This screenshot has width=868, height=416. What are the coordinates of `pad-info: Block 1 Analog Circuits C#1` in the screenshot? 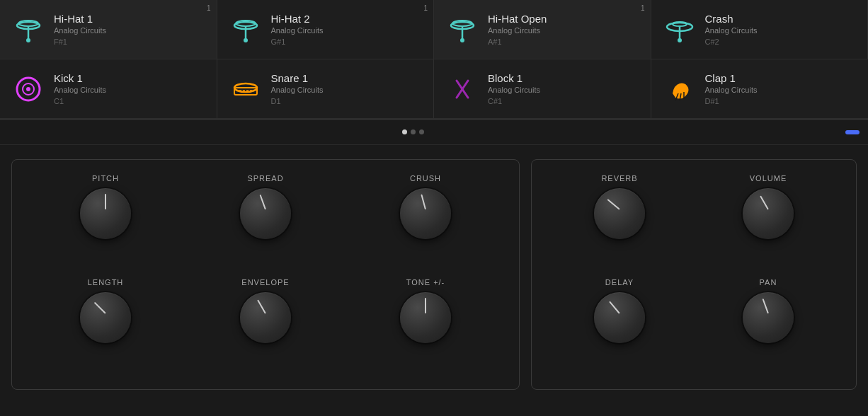 It's located at (514, 89).